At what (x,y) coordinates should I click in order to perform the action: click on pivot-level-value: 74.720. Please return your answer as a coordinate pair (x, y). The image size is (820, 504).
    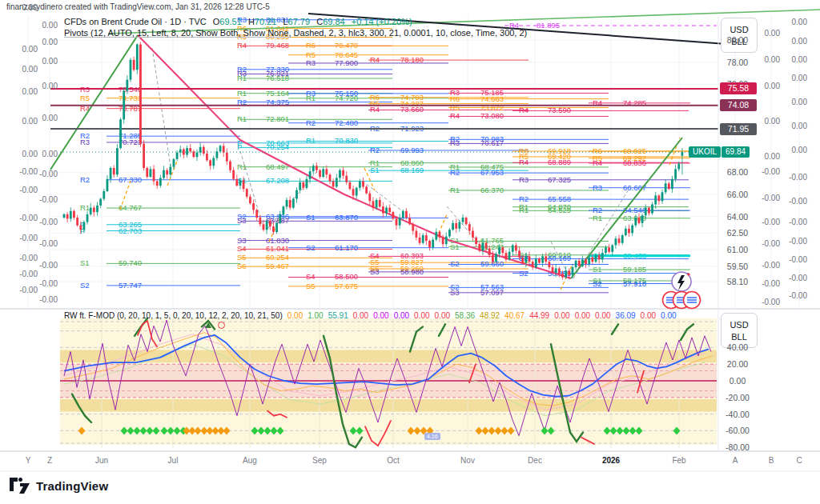
    Looking at the image, I should click on (346, 98).